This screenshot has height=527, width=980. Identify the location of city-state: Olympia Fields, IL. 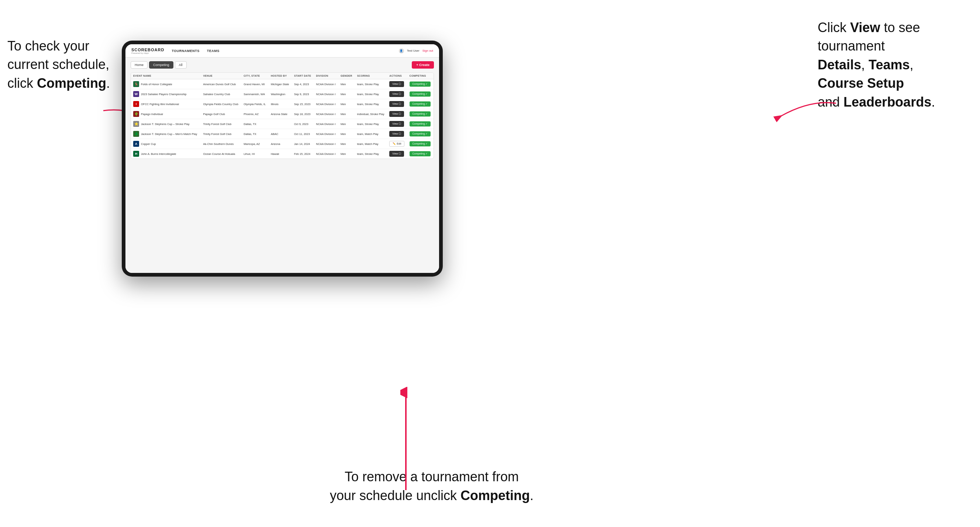
(255, 104).